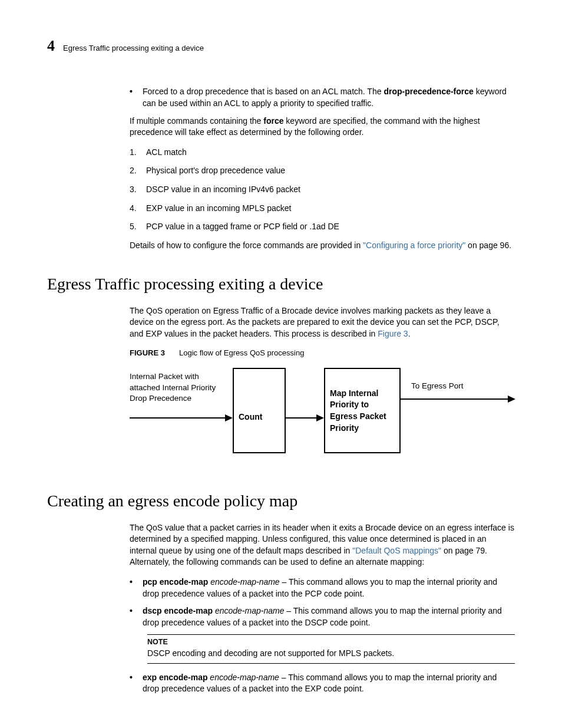 This screenshot has height=728, width=562. Describe the element at coordinates (281, 46) in the screenshot. I see `page-header: 4 Egress Traffic processing exiting a de…` at that location.